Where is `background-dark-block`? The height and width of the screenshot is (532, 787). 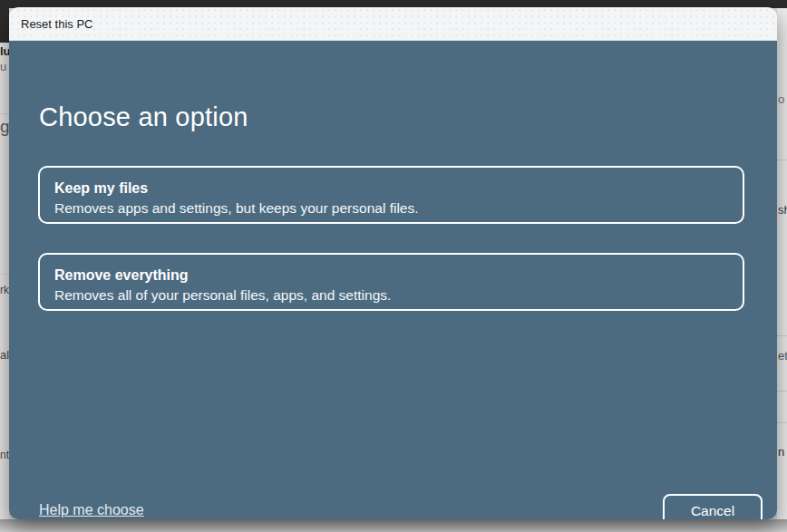 background-dark-block is located at coordinates (5, 25).